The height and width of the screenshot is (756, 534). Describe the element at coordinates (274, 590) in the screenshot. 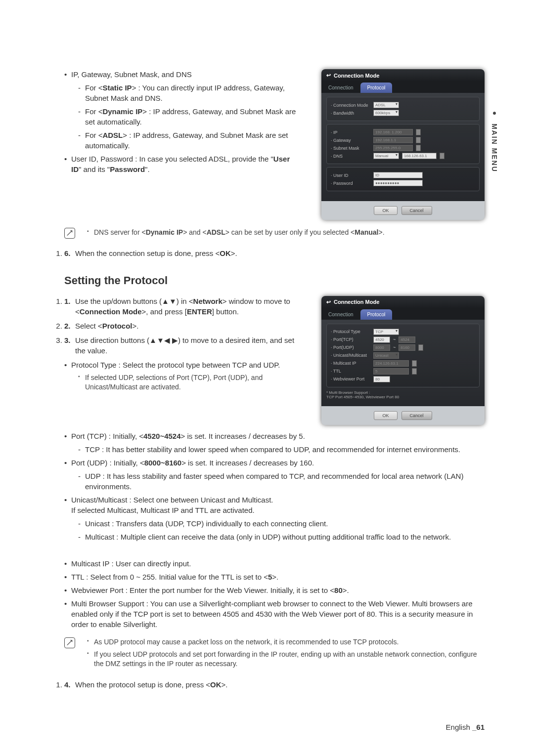

I see `bullet-webviewer: Webviewer Port : Enter the port number f…` at that location.